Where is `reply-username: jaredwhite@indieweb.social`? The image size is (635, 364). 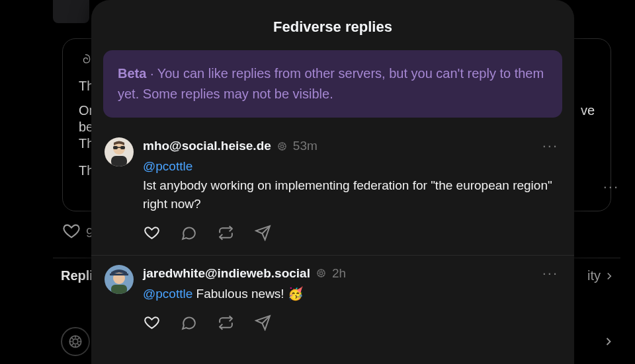 reply-username: jaredwhite@indieweb.social is located at coordinates (226, 273).